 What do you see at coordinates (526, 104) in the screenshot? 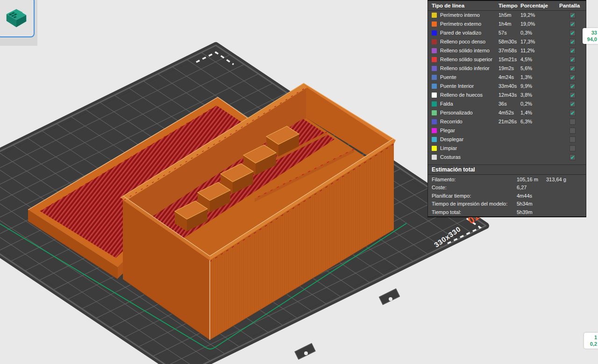
I see `line-percentage-value: 0,2%` at bounding box center [526, 104].